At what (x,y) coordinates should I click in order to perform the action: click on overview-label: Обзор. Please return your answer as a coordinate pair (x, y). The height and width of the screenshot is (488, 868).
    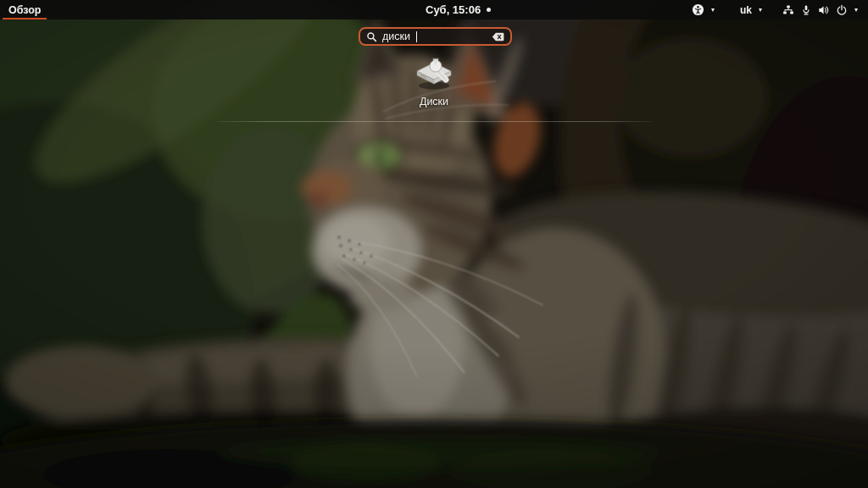
    Looking at the image, I should click on (25, 10).